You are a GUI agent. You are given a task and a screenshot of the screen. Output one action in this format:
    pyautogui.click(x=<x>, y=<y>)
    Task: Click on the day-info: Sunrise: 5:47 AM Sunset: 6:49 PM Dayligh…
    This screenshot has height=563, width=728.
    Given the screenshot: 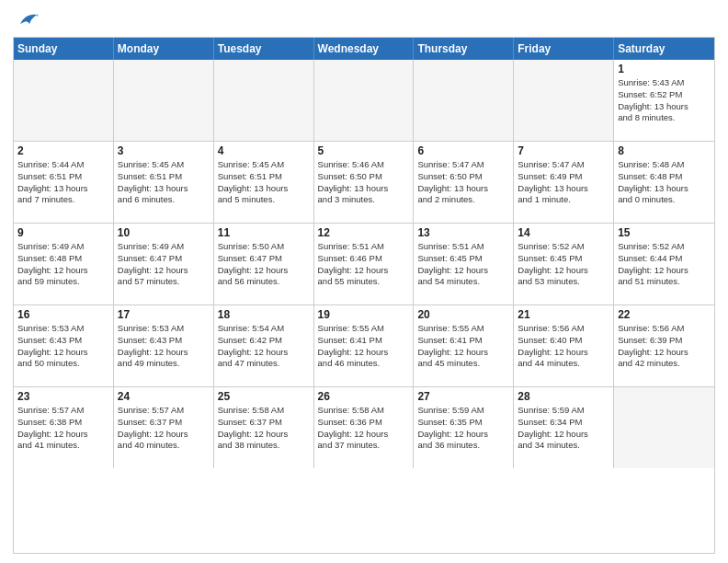 What is the action you would take?
    pyautogui.click(x=563, y=182)
    